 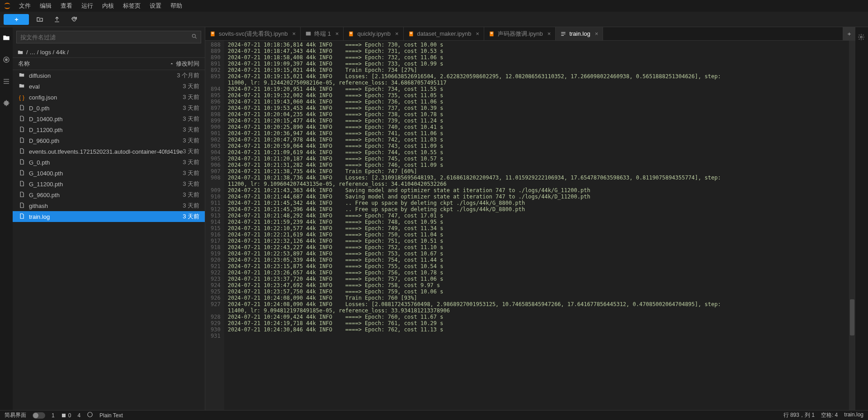 What do you see at coordinates (108, 141) in the screenshot?
I see `file-item: D_9600.pth3 天前` at bounding box center [108, 141].